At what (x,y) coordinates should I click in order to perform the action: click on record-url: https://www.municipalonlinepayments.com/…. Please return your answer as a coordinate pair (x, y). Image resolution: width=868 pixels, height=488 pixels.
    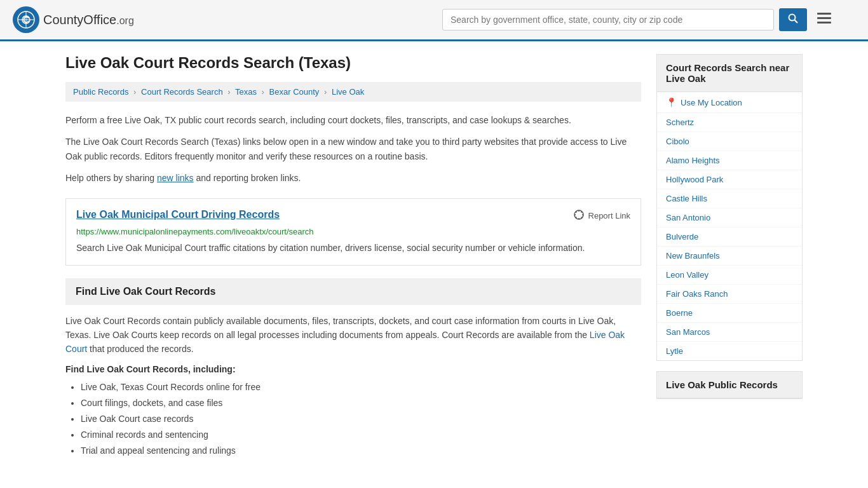
    Looking at the image, I should click on (353, 231).